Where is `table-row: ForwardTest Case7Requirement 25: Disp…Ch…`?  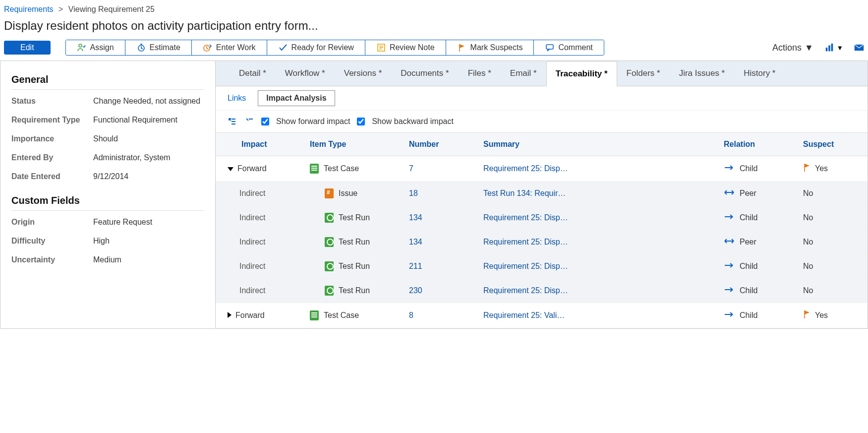
table-row: ForwardTest Case7Requirement 25: Disp…Ch… is located at coordinates (541, 169).